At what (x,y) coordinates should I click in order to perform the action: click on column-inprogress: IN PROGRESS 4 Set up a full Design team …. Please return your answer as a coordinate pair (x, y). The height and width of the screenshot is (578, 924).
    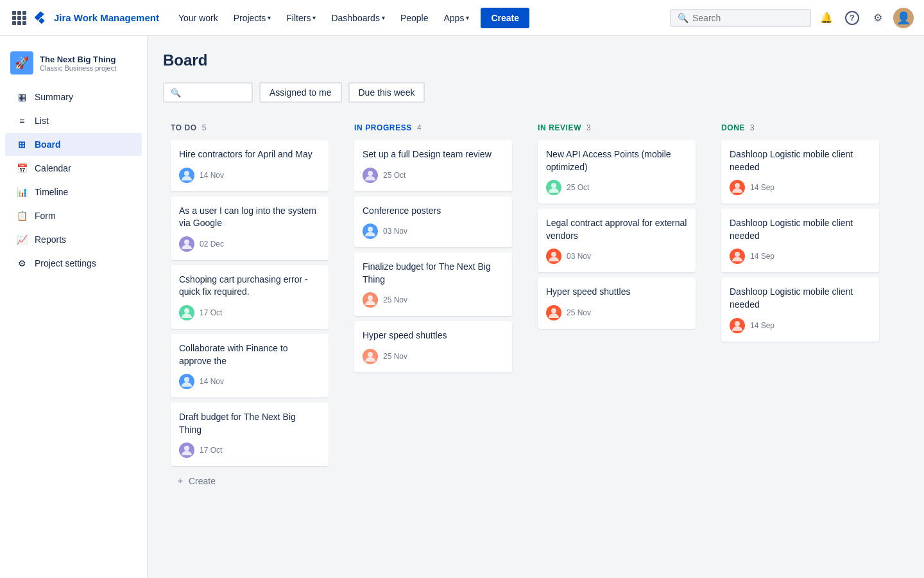
    Looking at the image, I should click on (433, 250).